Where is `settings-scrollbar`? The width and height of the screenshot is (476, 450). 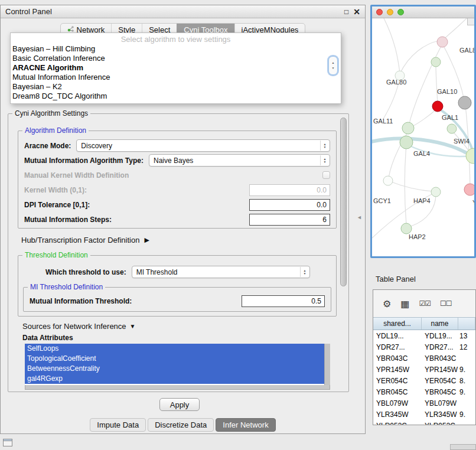 settings-scrollbar is located at coordinates (344, 253).